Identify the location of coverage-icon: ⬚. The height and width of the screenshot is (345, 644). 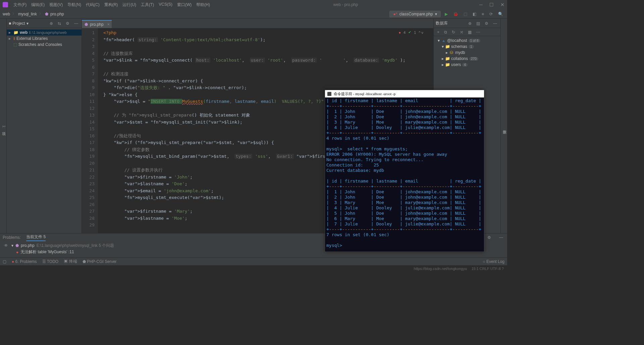
(466, 14).